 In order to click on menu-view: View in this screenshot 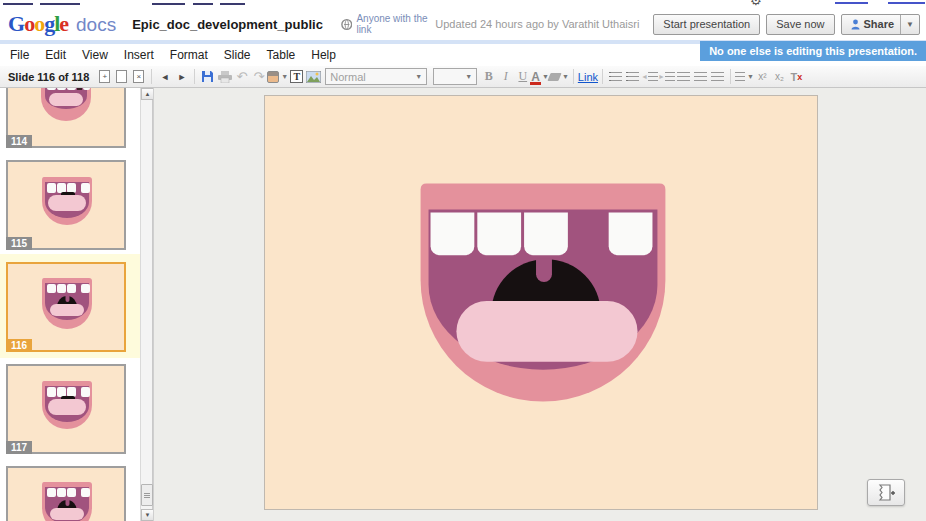, I will do `click(95, 55)`.